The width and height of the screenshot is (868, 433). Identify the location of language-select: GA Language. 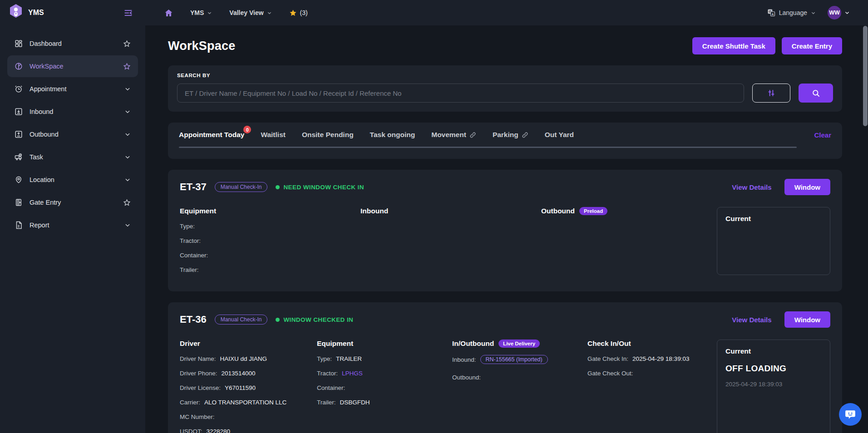
(792, 13).